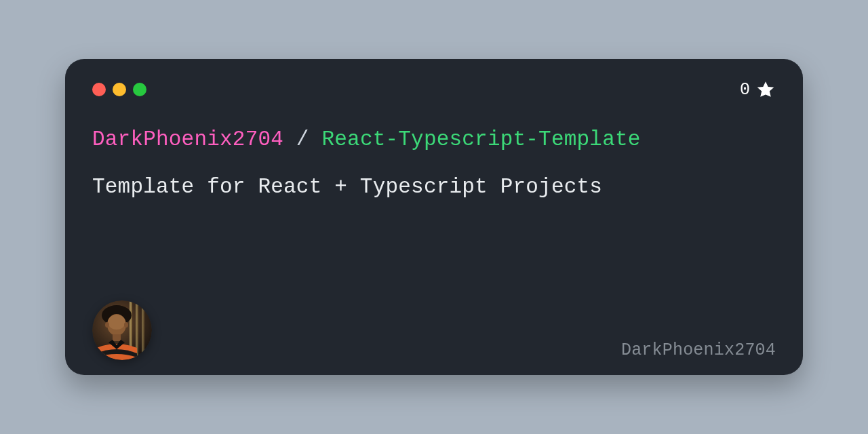 The height and width of the screenshot is (434, 868). I want to click on avatar, so click(122, 330).